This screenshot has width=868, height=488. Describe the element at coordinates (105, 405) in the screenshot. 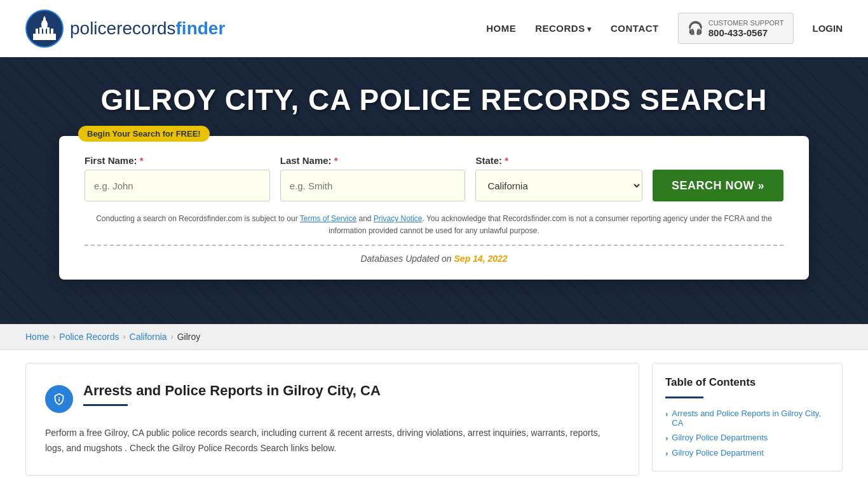

I see `title-underline` at that location.